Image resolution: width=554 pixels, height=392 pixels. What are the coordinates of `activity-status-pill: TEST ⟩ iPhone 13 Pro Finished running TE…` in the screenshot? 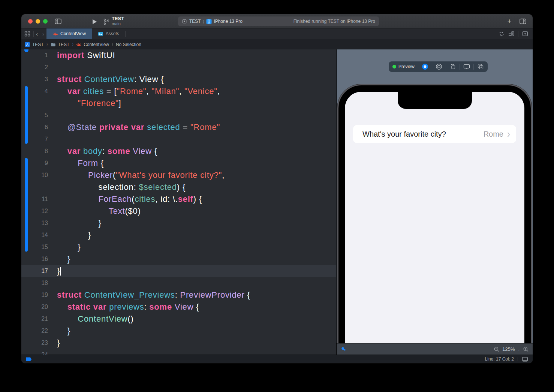 It's located at (278, 21).